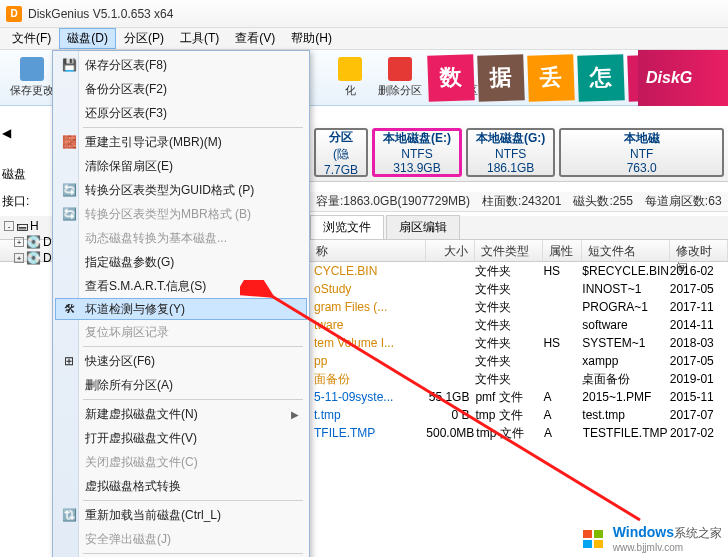 The height and width of the screenshot is (557, 728). What do you see at coordinates (181, 361) in the screenshot?
I see `menu-item: ⊞快速分区(F6)` at bounding box center [181, 361].